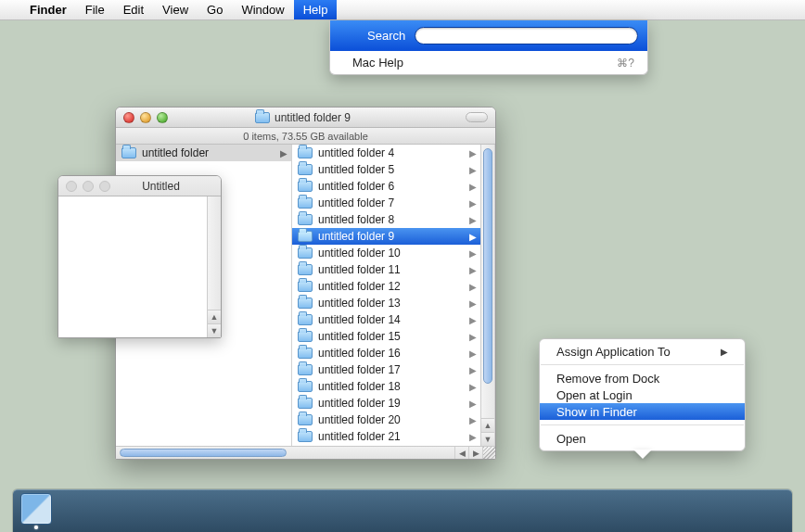 The width and height of the screenshot is (805, 532). I want to click on finder-window-title: untitled folder 9, so click(313, 118).